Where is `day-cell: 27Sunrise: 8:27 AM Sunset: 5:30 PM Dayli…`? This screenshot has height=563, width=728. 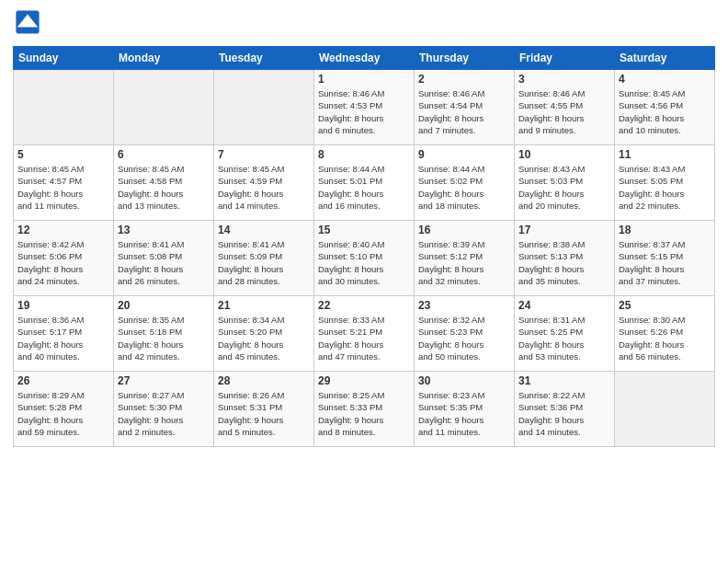
day-cell: 27Sunrise: 8:27 AM Sunset: 5:30 PM Dayli… is located at coordinates (164, 409).